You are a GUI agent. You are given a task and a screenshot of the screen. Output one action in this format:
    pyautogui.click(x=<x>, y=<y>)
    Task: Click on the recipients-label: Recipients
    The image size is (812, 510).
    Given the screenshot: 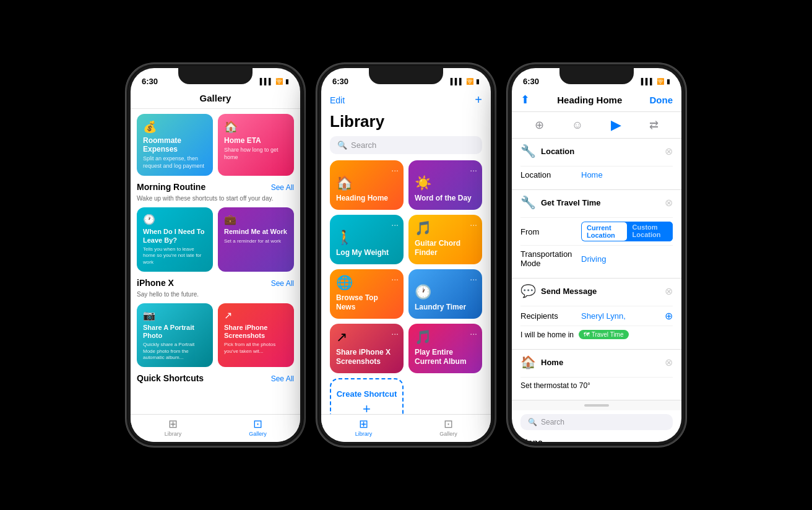 What is the action you would take?
    pyautogui.click(x=548, y=316)
    